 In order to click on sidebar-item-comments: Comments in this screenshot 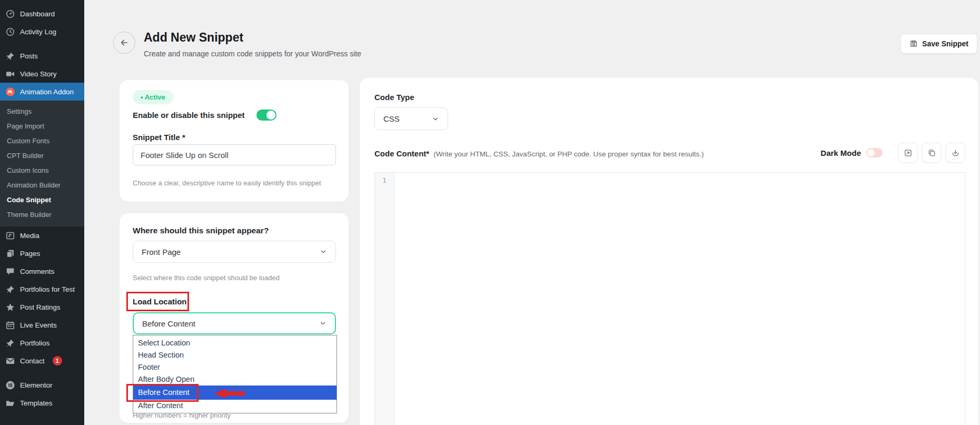, I will do `click(42, 271)`.